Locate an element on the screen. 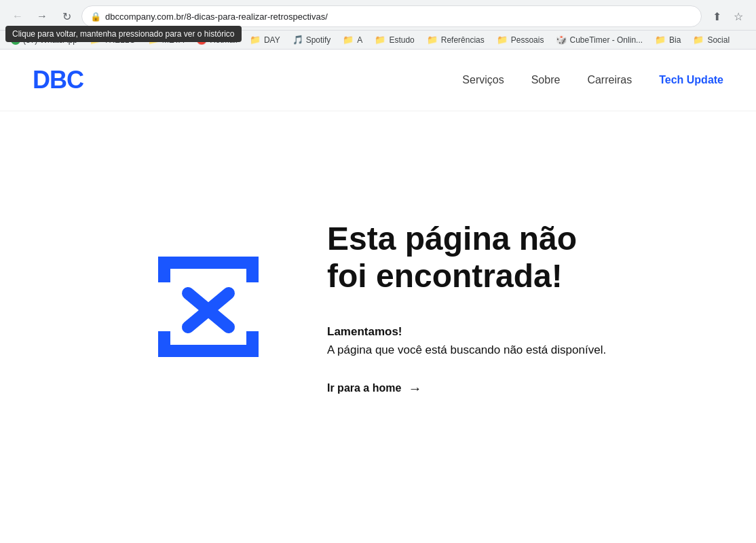 The image size is (756, 543). bookmark-button: ☆ is located at coordinates (738, 16).